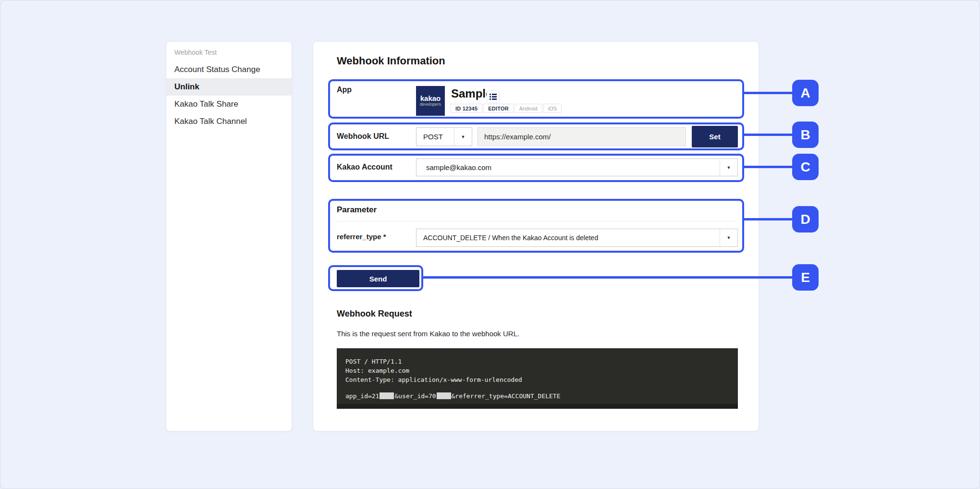  I want to click on set-button: Set, so click(715, 136).